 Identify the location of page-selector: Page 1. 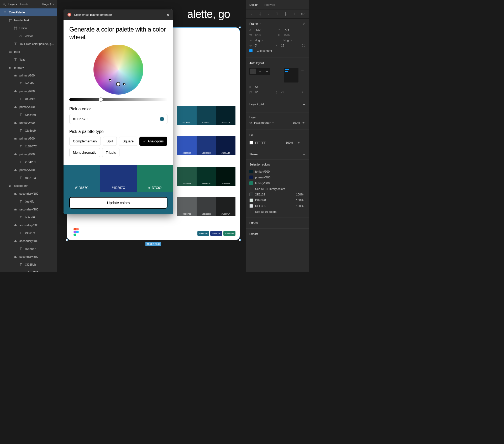
(48, 4).